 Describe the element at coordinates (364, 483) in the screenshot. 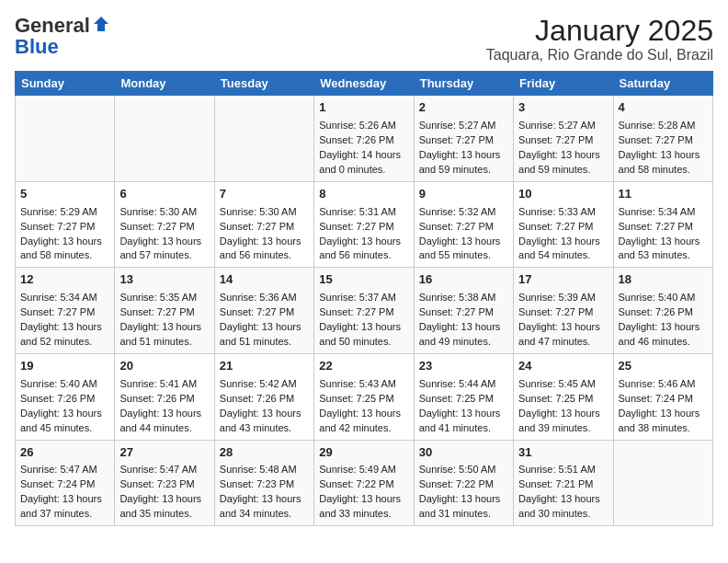

I see `calendar-cell: 29Sunrise: 5:49 AMSunset: 7:22 PMDayligh…` at that location.